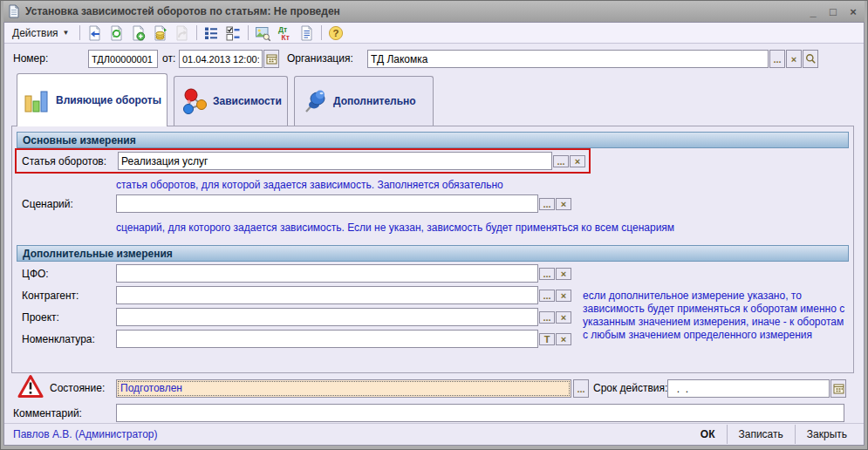  I want to click on reread-button, so click(94, 33).